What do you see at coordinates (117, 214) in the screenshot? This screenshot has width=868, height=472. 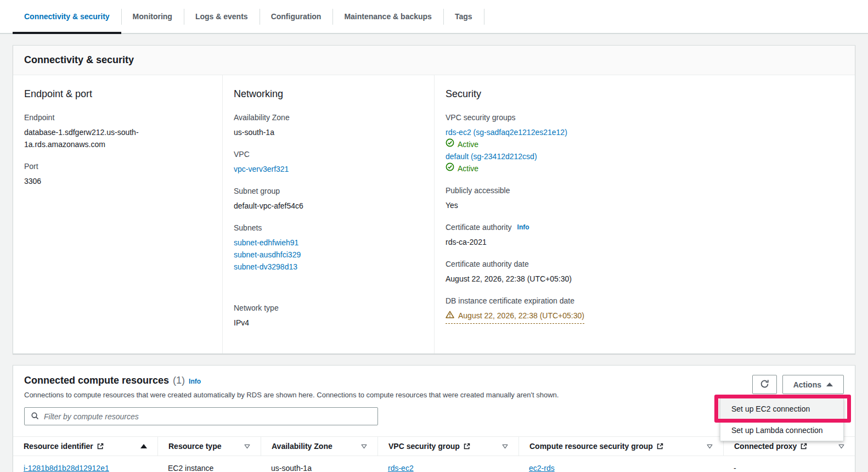 I see `endpoint-port-column: Endpoint & port Endpoint database-1.sdfg…` at bounding box center [117, 214].